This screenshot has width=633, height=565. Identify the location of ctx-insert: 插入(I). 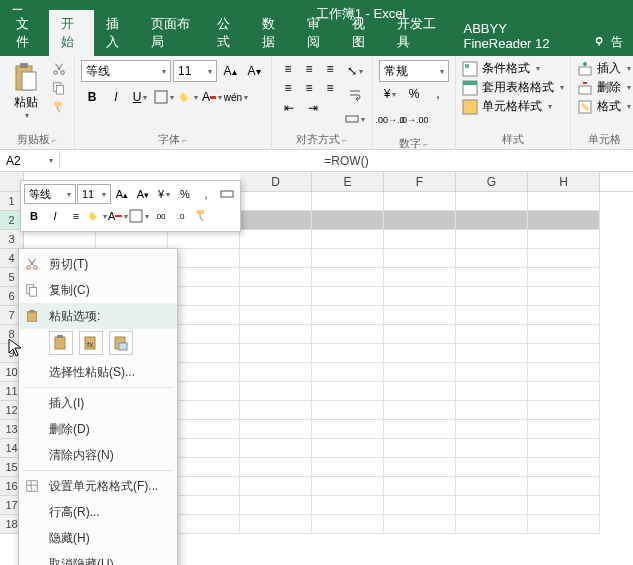
(98, 403).